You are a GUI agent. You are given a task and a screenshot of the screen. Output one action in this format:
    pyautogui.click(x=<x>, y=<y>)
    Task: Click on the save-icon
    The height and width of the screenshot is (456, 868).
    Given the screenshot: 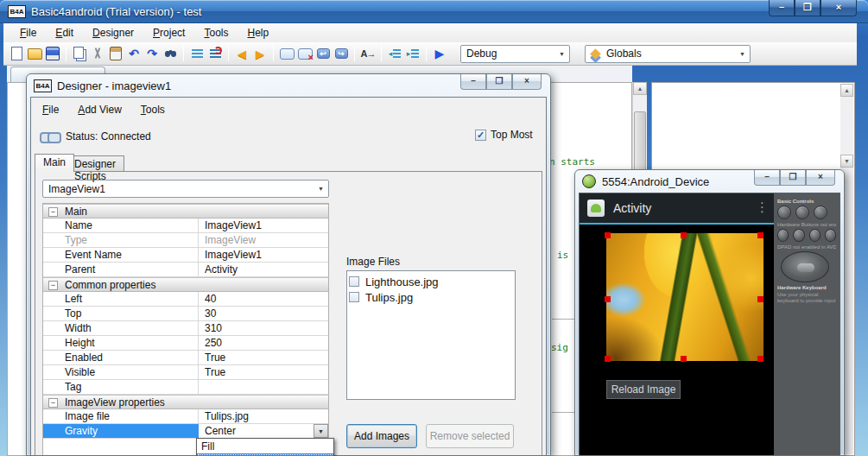 What is the action you would take?
    pyautogui.click(x=53, y=54)
    